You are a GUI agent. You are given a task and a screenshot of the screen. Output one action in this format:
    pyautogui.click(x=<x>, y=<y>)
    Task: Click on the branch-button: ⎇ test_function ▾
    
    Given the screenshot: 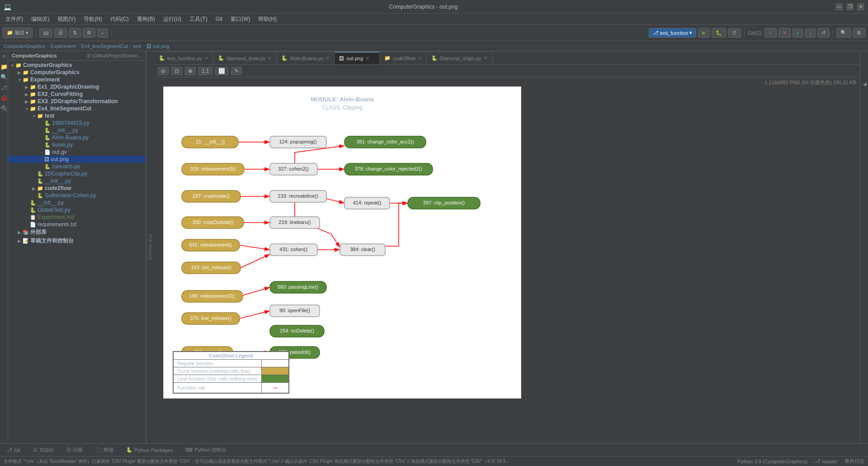 What is the action you would take?
    pyautogui.click(x=673, y=33)
    